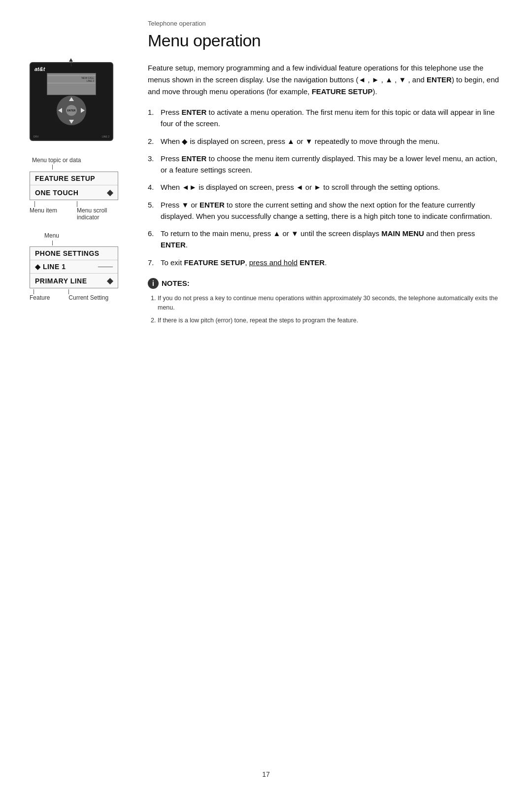 This screenshot has height=798, width=532. Describe the element at coordinates (325, 187) in the screenshot. I see `step-item-4: 4. When ◄► is displayed on screen, press…` at that location.